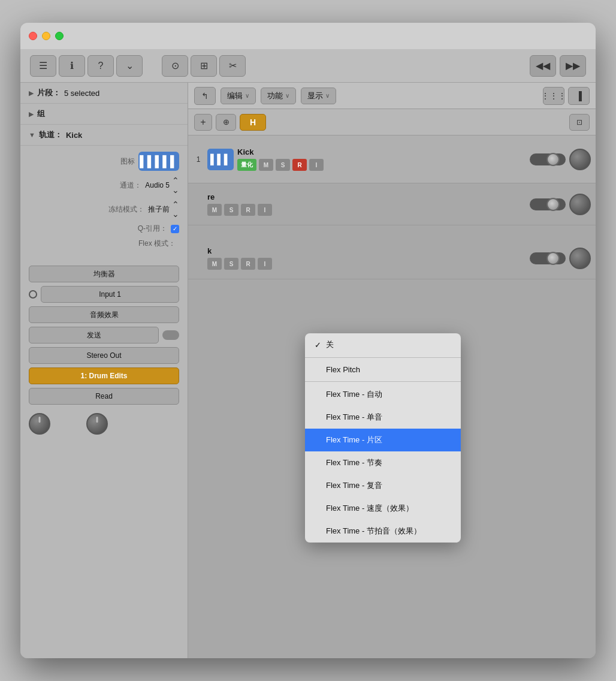 Image resolution: width=616 pixels, height=681 pixels. I want to click on flex-pitch-option: ✓ Flex Pitch, so click(383, 369).